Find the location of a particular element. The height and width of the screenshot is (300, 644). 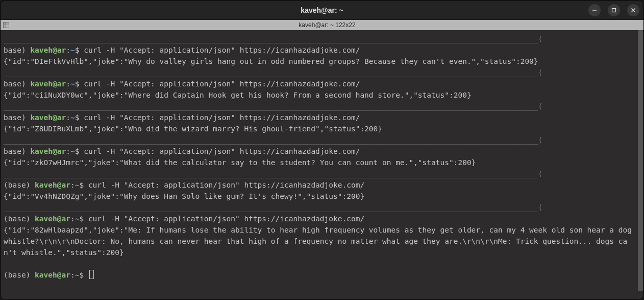

output-line: {"id":"zkO7wHJmrc","joke":"What did the … is located at coordinates (319, 163).